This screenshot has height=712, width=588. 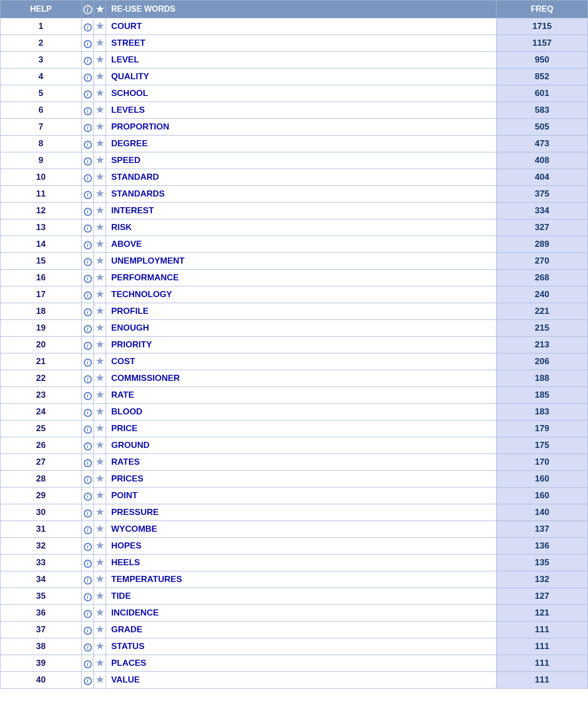 I want to click on word-link: HOPES, so click(x=126, y=545).